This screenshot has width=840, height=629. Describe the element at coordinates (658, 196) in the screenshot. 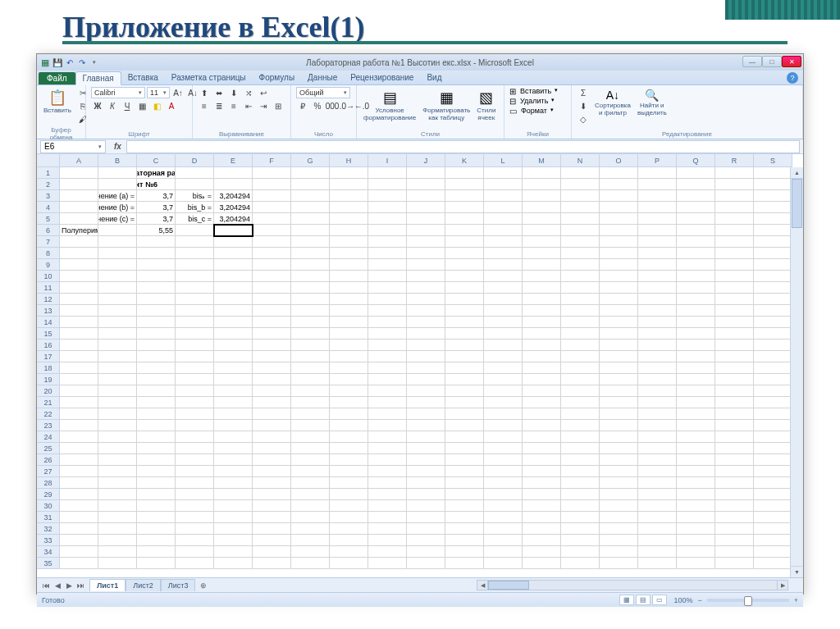

I see `cell-P3` at that location.